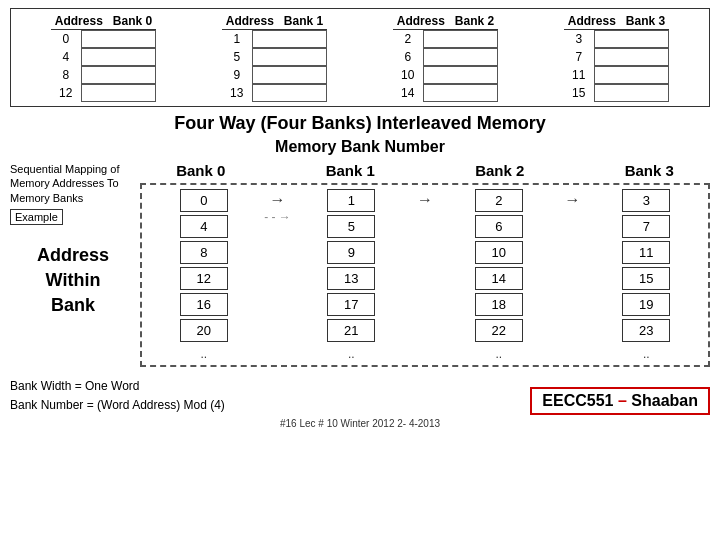  I want to click on bank-table-0: Address Bank 0 0 4 8 12, so click(104, 58).